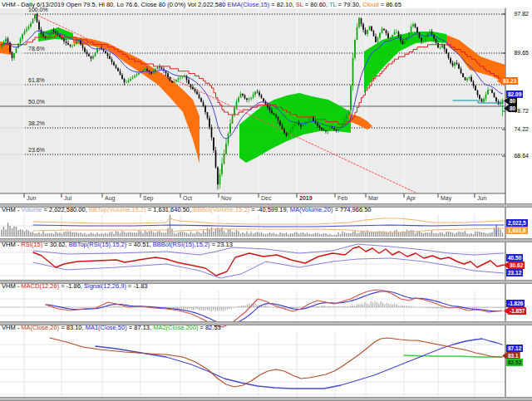  Describe the element at coordinates (268, 268) in the screenshot. I see `rsi-bbbot-line` at that location.